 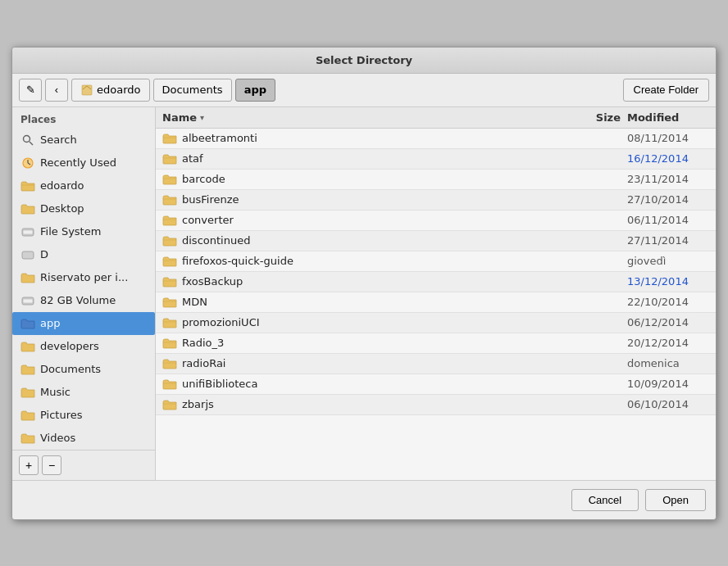 What do you see at coordinates (436, 200) in the screenshot?
I see `table-row: busFirenze 27/10/2014` at bounding box center [436, 200].